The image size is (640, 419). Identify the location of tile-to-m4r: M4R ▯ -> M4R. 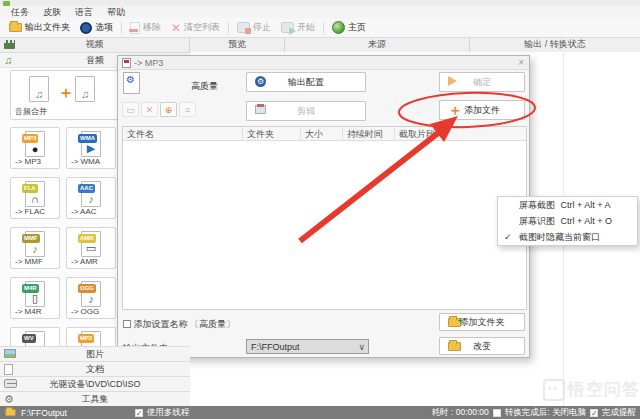
(35, 298).